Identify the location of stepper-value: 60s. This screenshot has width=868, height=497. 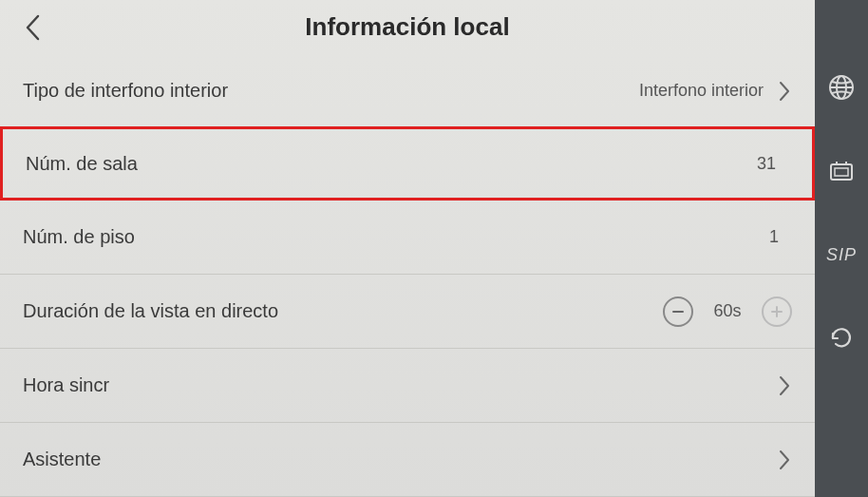
(727, 312).